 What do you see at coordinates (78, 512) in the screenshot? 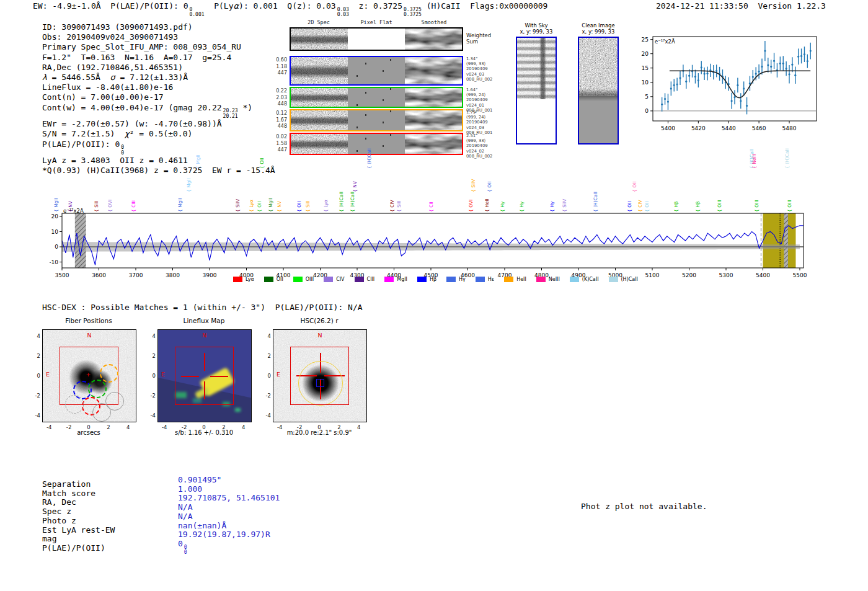
I see `match-row-label: Spec z` at bounding box center [78, 512].